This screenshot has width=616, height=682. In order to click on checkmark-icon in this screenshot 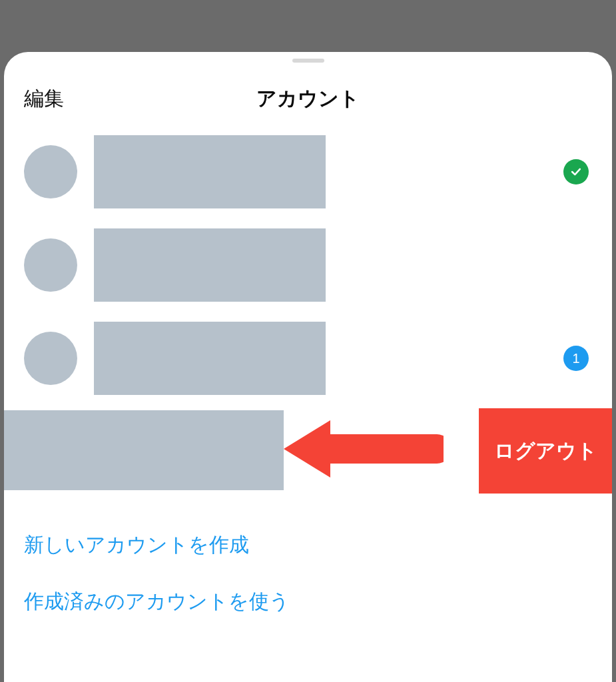, I will do `click(576, 172)`.